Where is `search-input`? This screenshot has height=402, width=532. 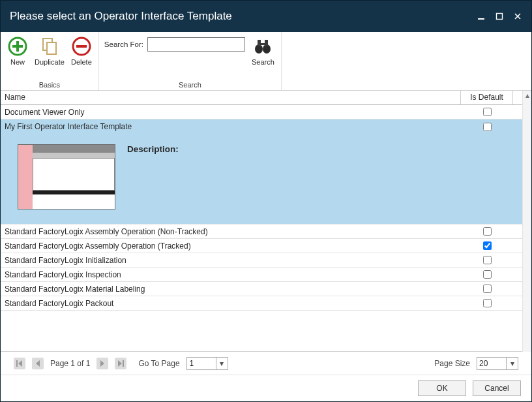
search-input is located at coordinates (196, 44).